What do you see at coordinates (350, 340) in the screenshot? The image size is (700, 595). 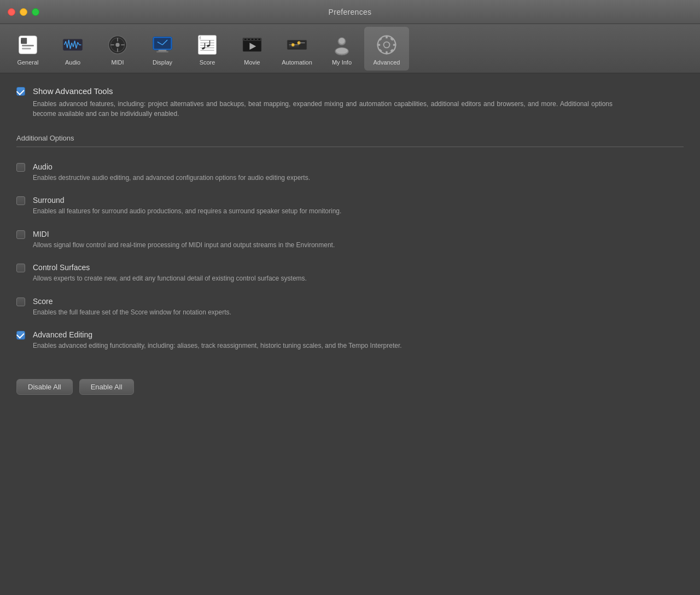 I see `option-advanced-editing: Advanced Editing Enables advanced editin…` at bounding box center [350, 340].